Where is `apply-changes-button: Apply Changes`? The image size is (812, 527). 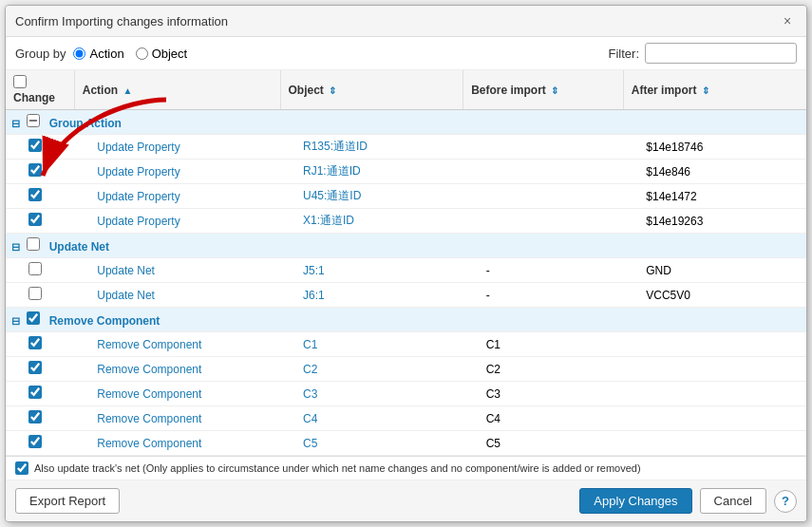
apply-changes-button: Apply Changes is located at coordinates (635, 501).